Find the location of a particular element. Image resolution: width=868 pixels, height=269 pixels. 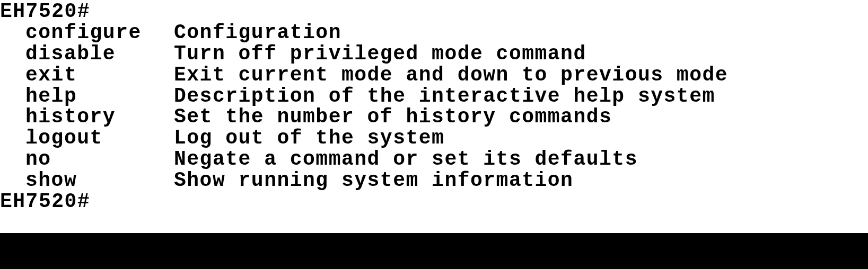

cli-prompt-top: EH7520# is located at coordinates (434, 12).